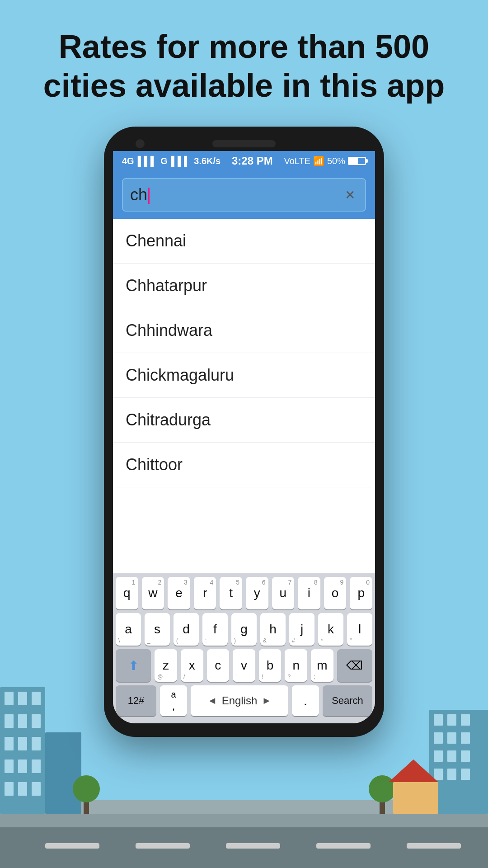 The width and height of the screenshot is (488, 868). What do you see at coordinates (335, 593) in the screenshot?
I see `key-o: 9 o` at bounding box center [335, 593].